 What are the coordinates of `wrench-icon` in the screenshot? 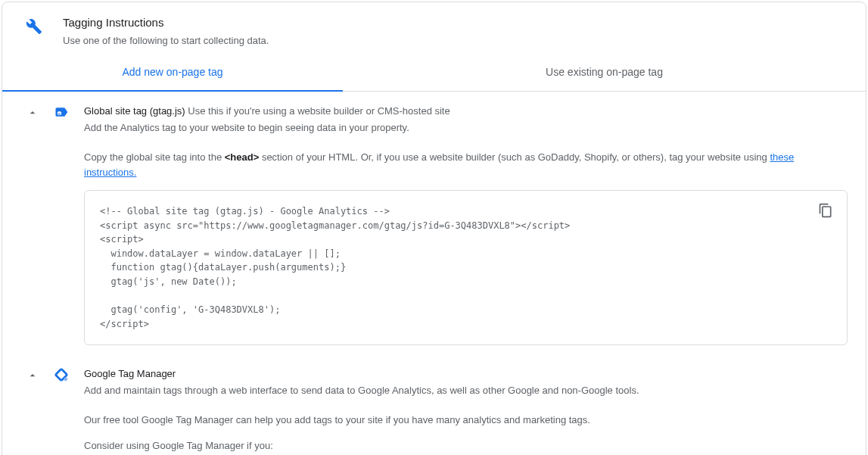 It's located at (34, 26).